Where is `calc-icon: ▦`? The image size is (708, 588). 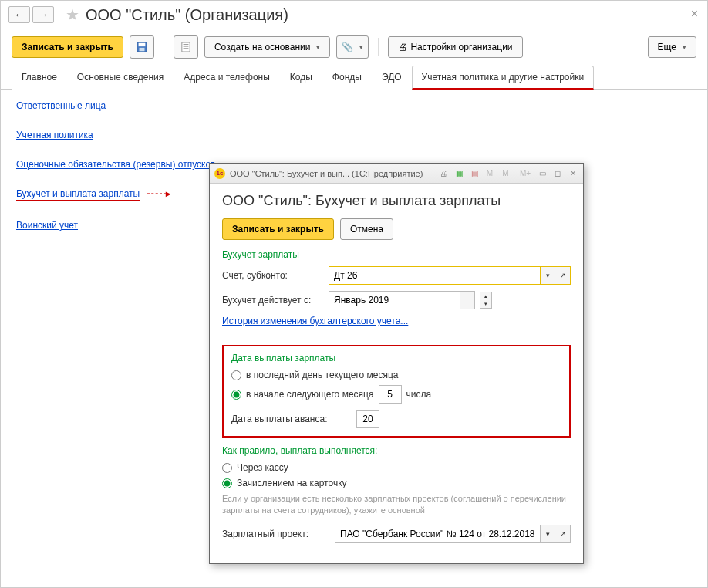
calc-icon: ▦ is located at coordinates (459, 174).